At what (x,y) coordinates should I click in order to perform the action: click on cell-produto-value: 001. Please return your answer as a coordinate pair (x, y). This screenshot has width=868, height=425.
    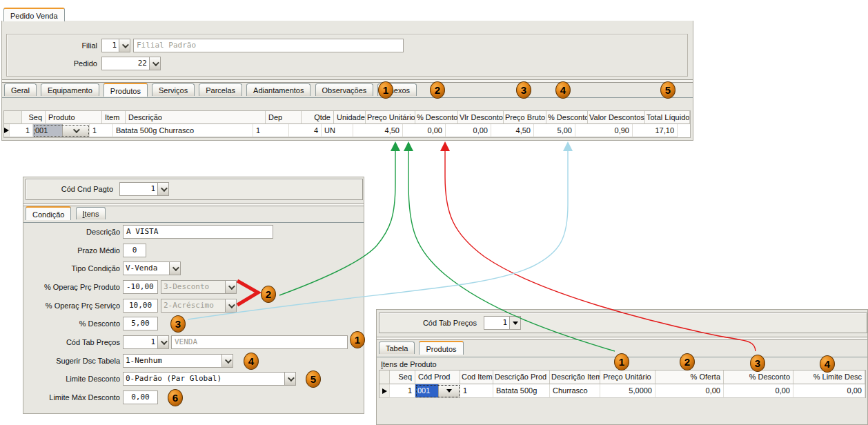
    Looking at the image, I should click on (48, 130).